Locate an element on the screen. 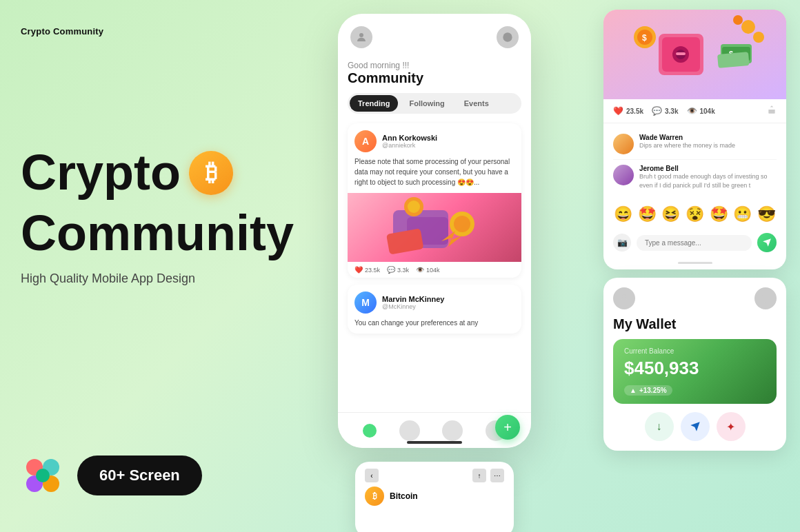  wallet-notification-icon is located at coordinates (766, 298).